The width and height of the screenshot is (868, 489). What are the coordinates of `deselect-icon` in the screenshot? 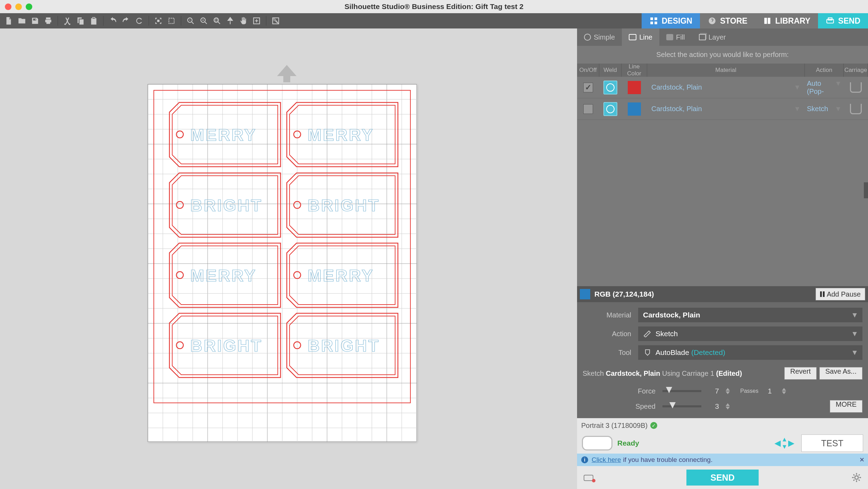 It's located at (172, 21).